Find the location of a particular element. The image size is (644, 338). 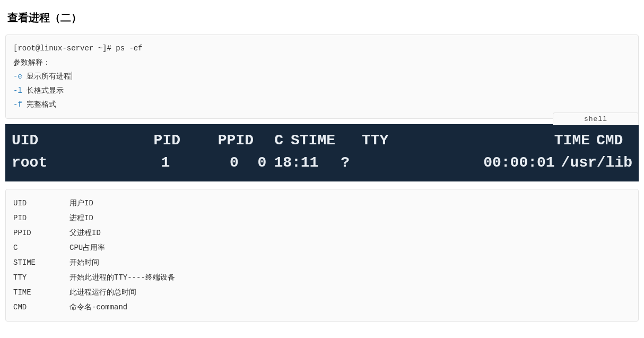

description-key: TTY is located at coordinates (41, 278).